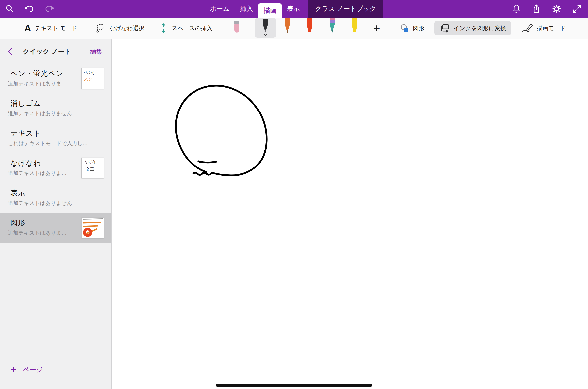 This screenshot has height=389, width=588. Describe the element at coordinates (10, 9) in the screenshot. I see `search-button` at that location.